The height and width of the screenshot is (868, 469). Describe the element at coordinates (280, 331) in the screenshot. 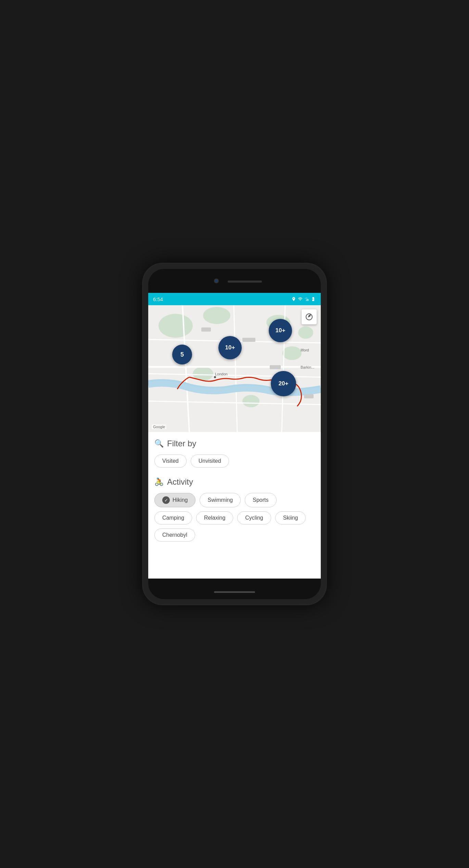

I see `cluster-10-right: 10+` at that location.